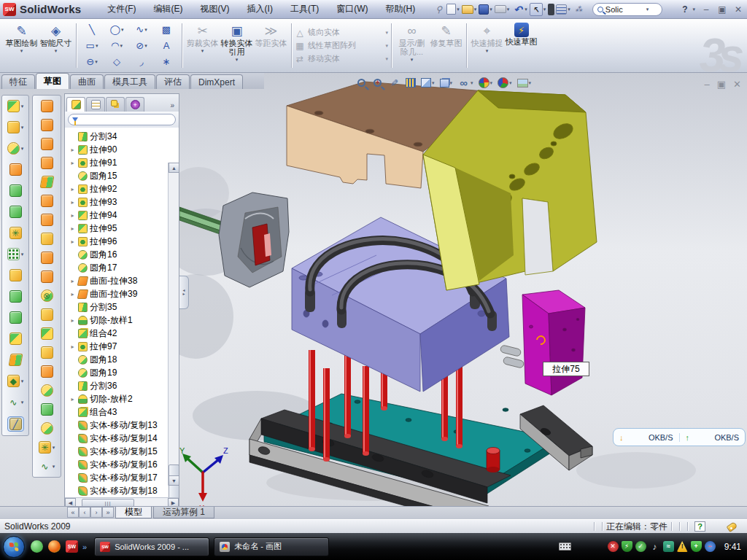 The height and width of the screenshot is (560, 747). What do you see at coordinates (683, 547) in the screenshot?
I see `tray-icon: !` at bounding box center [683, 547].